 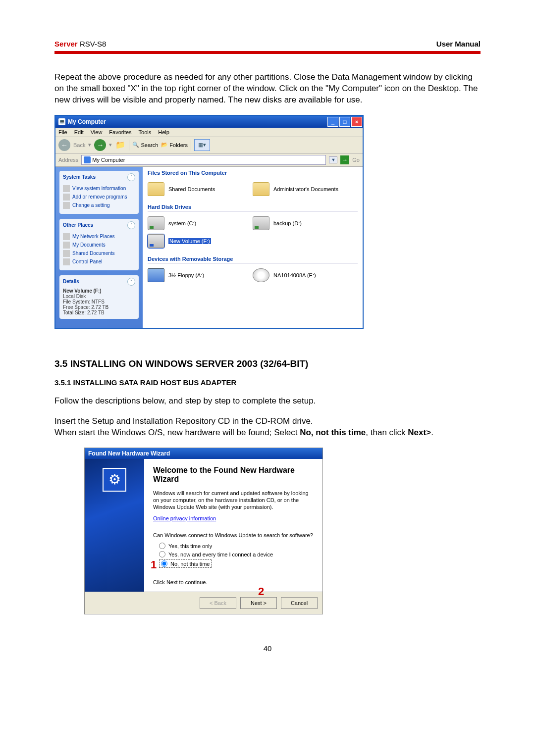 I want to click on explorer-content: Files Stored on This Computer Shared Doc…, so click(x=253, y=248).